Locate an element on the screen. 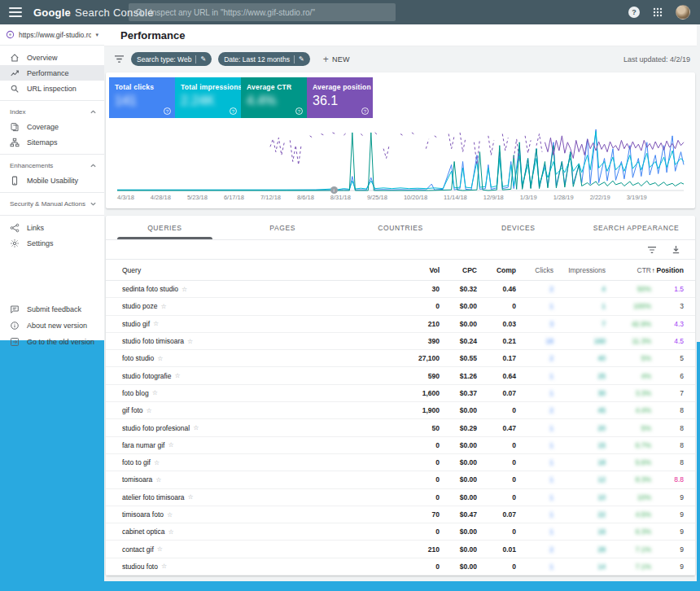 The width and height of the screenshot is (700, 591). tab-pages: PAGES is located at coordinates (283, 228).